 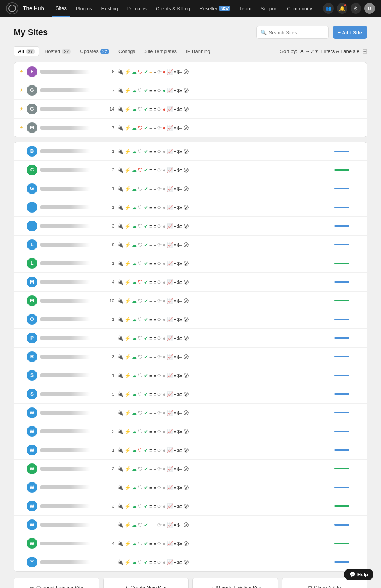 What do you see at coordinates (190, 543) in the screenshot?
I see `table-row: ★ W 4 🔌 ⚡ ☁ 🛡 ✔ ≡ ≡ ⟳ ● 📈 ▪ $≡ Ⓦ ⋮` at bounding box center [190, 543].